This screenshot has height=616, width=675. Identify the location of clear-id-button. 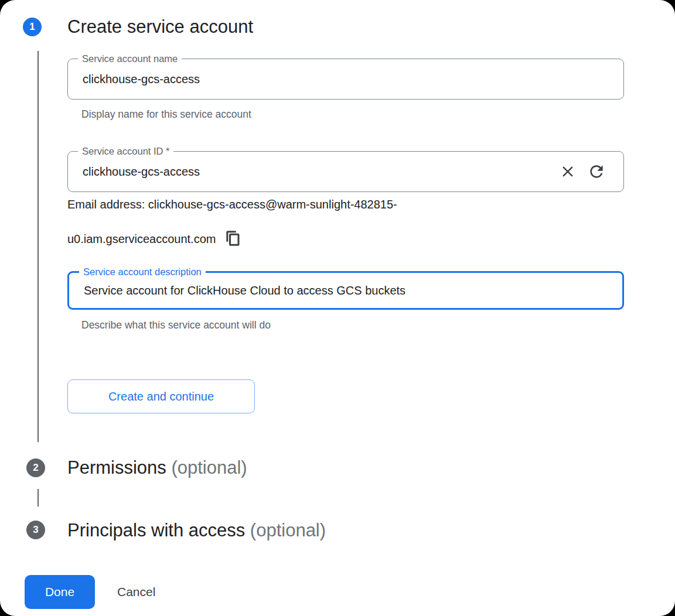
(568, 172).